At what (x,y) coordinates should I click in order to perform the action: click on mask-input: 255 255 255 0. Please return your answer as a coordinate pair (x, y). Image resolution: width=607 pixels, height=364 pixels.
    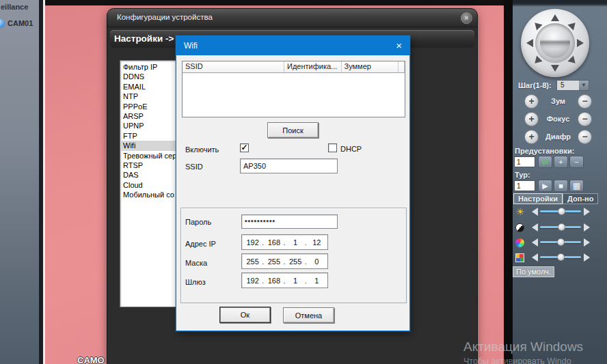
    Looking at the image, I should click on (284, 261).